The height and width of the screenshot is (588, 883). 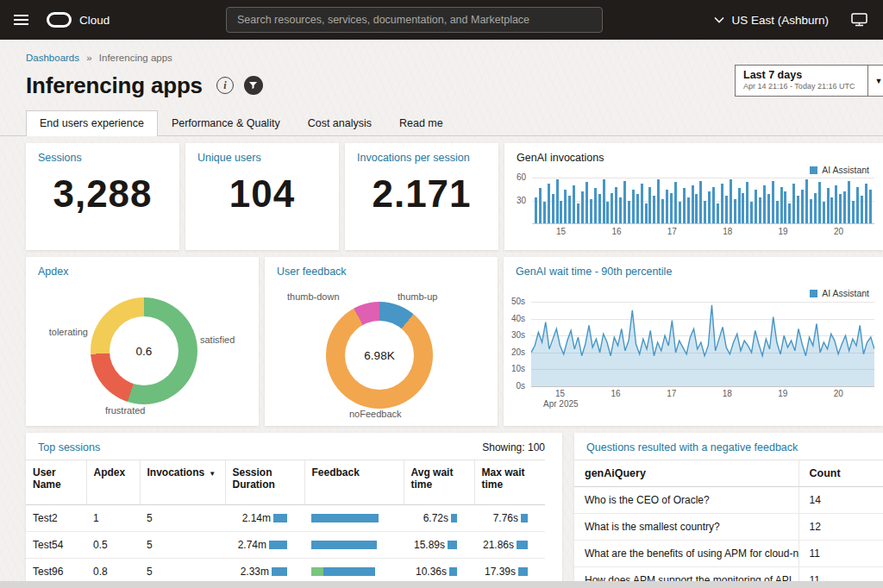 I want to click on tick-label: 30, so click(x=521, y=200).